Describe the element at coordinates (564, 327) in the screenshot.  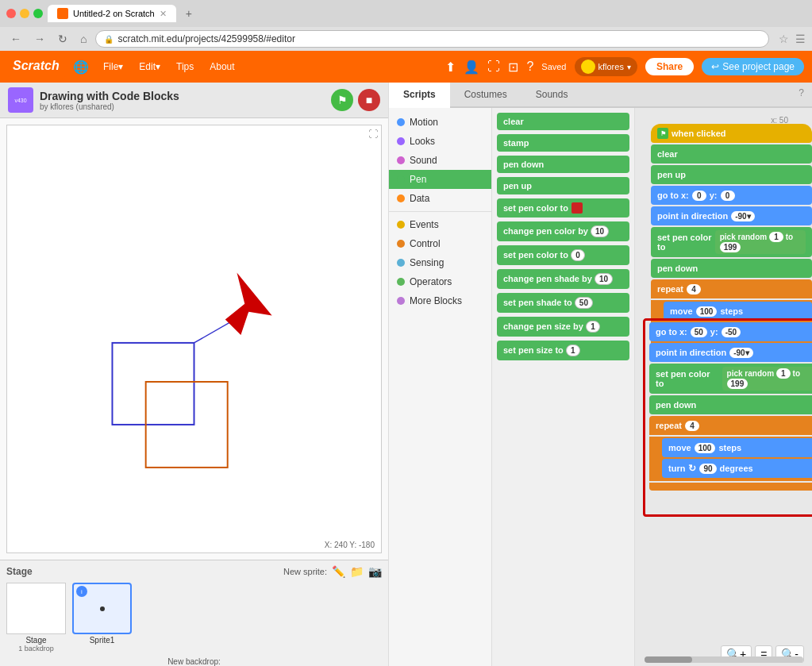
I see `palette-change-pen-size: change pen size by 1` at that location.